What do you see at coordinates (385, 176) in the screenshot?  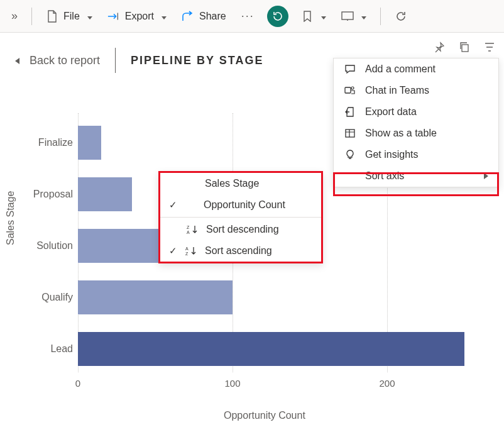 I see `menu-label: Sort axis` at bounding box center [385, 176].